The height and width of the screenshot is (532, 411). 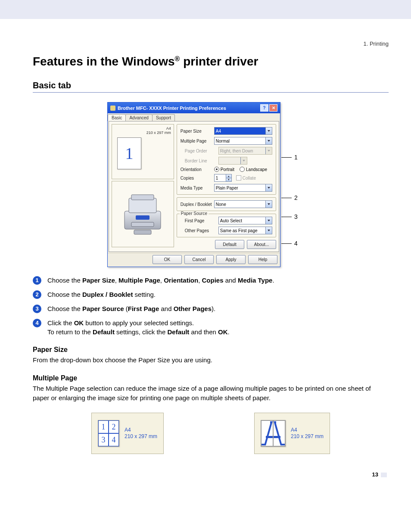 I want to click on letter-a-left-icon, so click(x=267, y=433).